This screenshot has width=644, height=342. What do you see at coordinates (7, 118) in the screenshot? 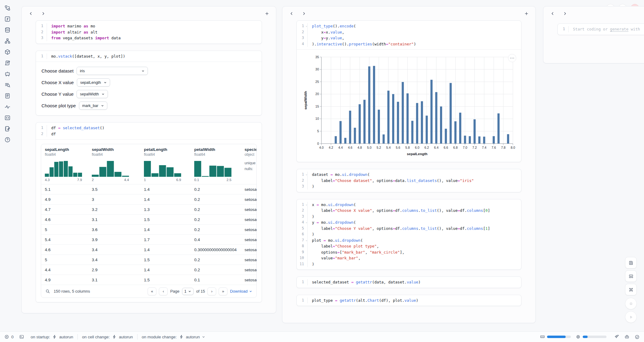
I see `snippets-icon` at bounding box center [7, 118].